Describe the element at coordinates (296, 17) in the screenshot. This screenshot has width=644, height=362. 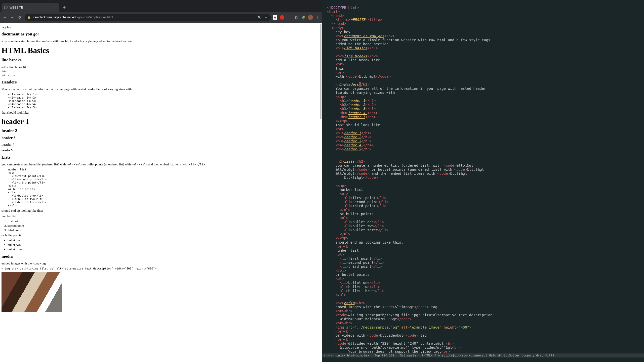
I see `extension-icons: ⏣ ⋯ ◧ 🧩 ⋮` at that location.